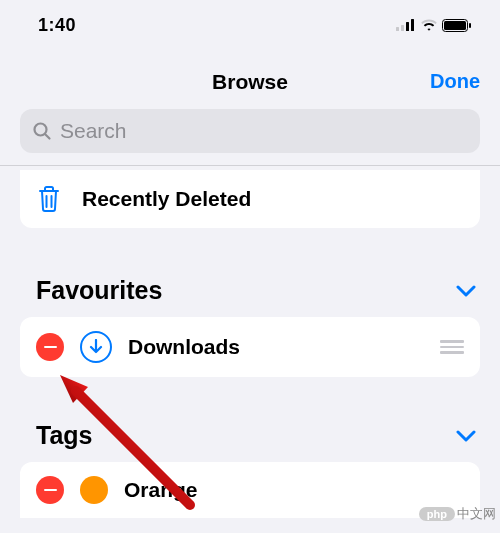 This screenshot has height=533, width=500. I want to click on battery-icon, so click(457, 26).